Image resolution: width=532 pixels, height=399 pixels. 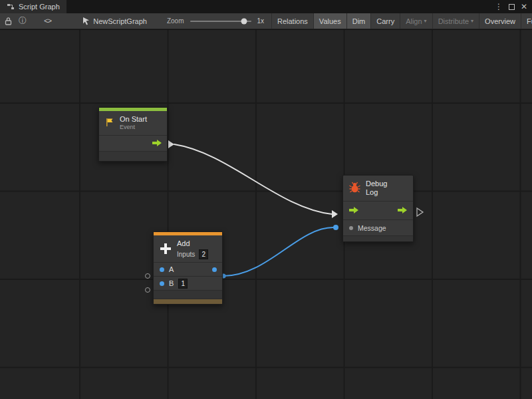 What do you see at coordinates (513, 7) in the screenshot?
I see `window-controls: ⋮ ✕` at bounding box center [513, 7].